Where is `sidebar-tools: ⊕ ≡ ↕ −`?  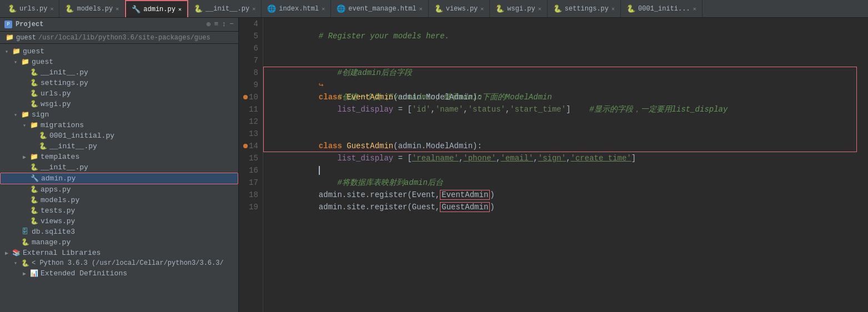 sidebar-tools: ⊕ ≡ ↕ − is located at coordinates (220, 24).